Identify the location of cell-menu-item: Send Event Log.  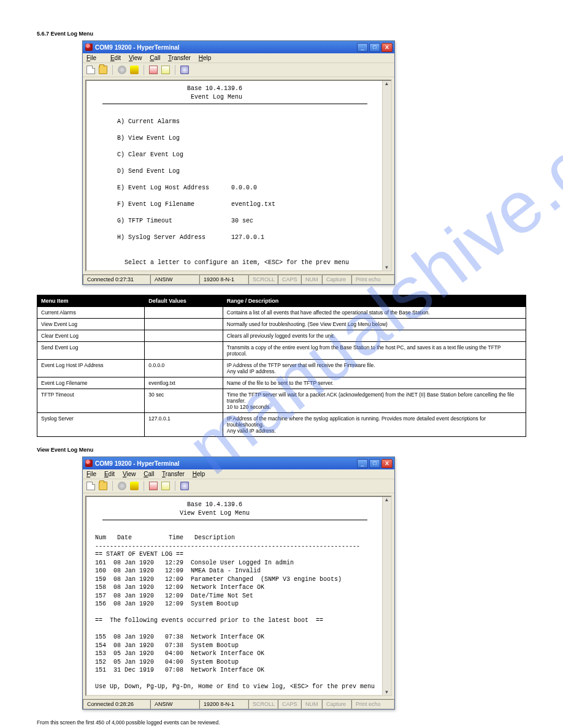
(91, 351).